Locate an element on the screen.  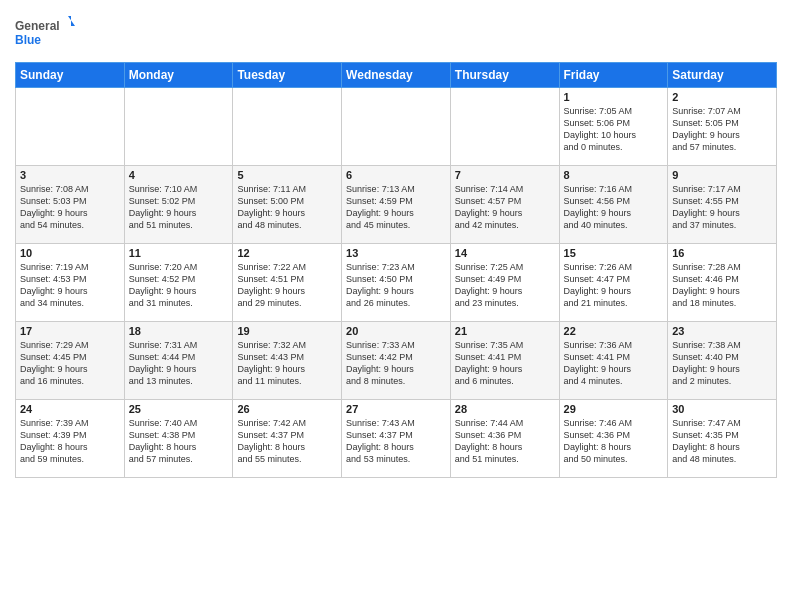
calendar-cell: 7Sunrise: 7:14 AM Sunset: 4:57 PM Daylig… is located at coordinates (504, 205).